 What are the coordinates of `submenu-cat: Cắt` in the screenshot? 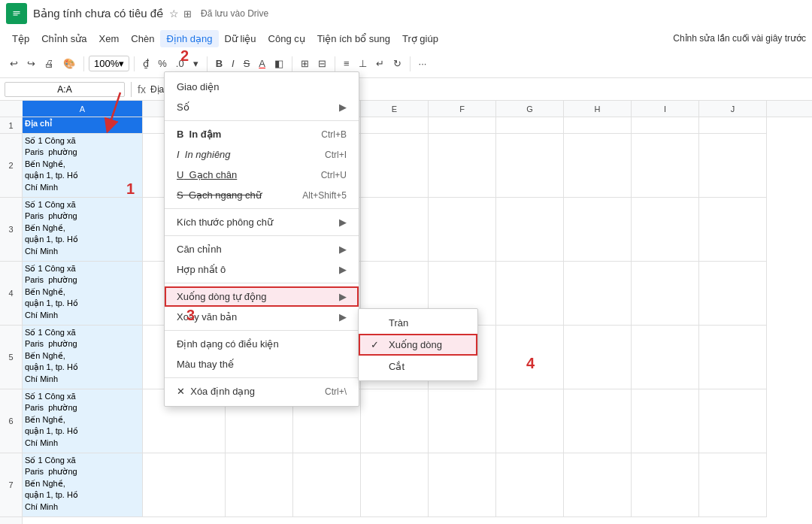 It's located at (418, 367).